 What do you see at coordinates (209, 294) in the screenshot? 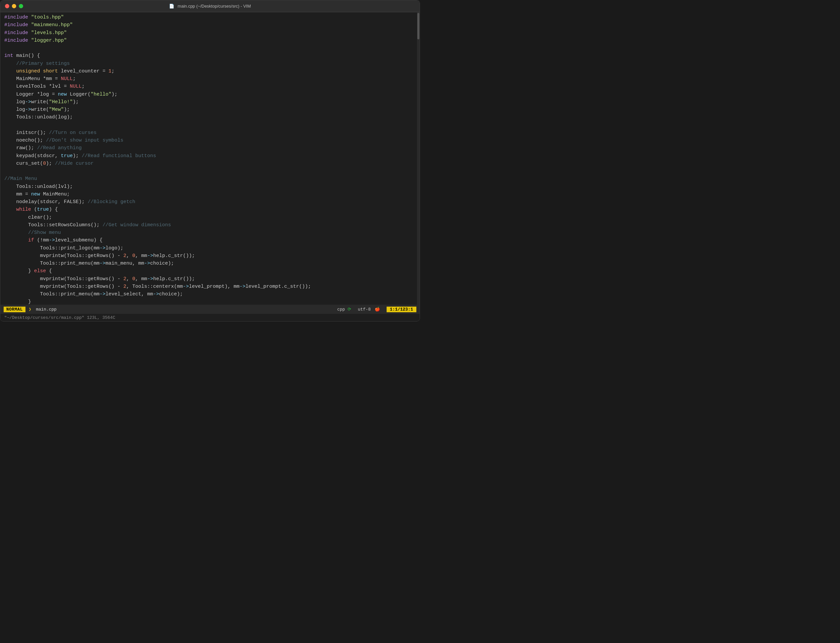
I see `code-line: Tools::print_menu(mm->level_select, mm->…` at bounding box center [209, 294].